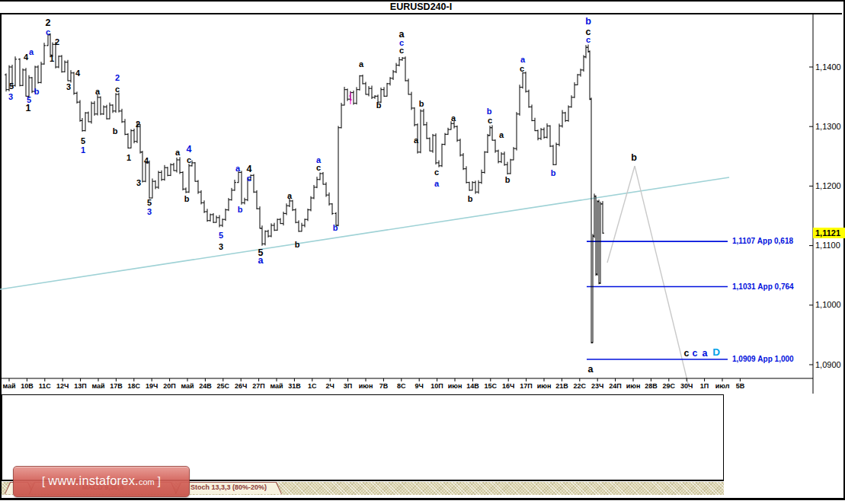  Describe the element at coordinates (648, 278) in the screenshot. I see `projection-lines` at that location.